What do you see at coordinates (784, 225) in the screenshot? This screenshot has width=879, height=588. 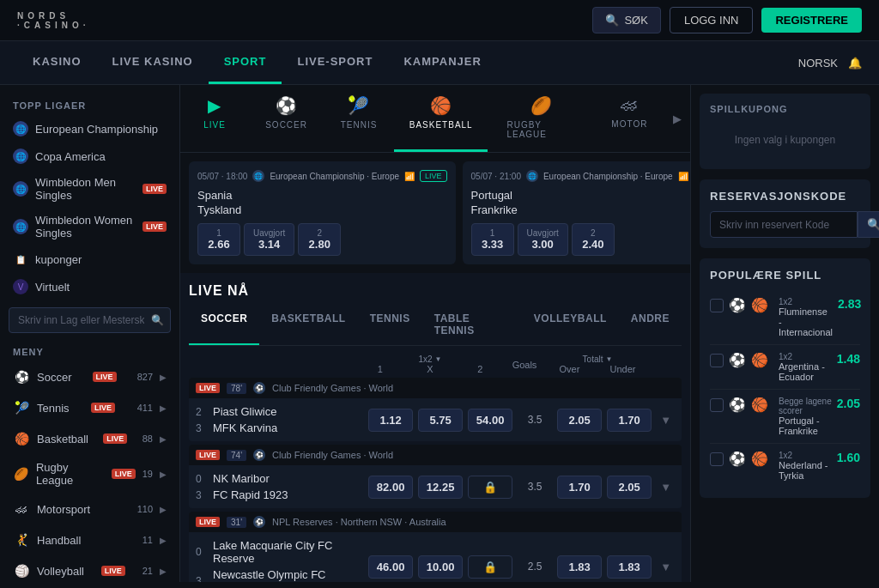 I see `reservasjon-input` at bounding box center [784, 225].